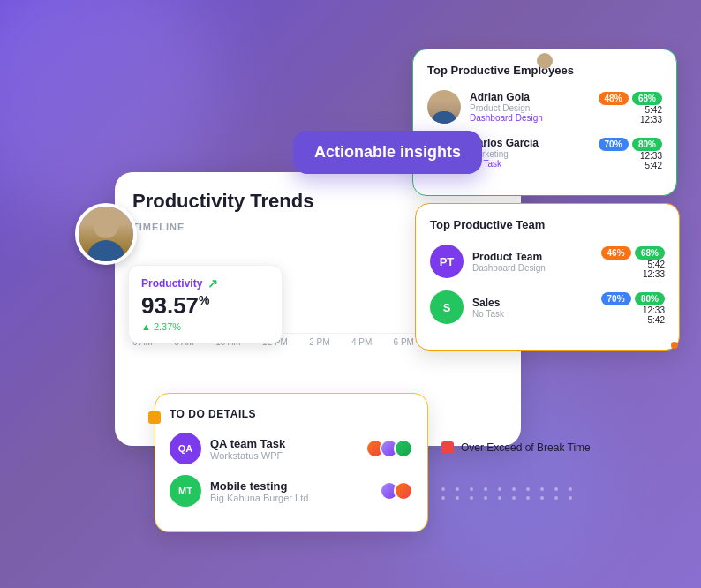 The height and width of the screenshot is (588, 701). I want to click on employee-info: Carlos Garcia Marketing No Task, so click(530, 153).